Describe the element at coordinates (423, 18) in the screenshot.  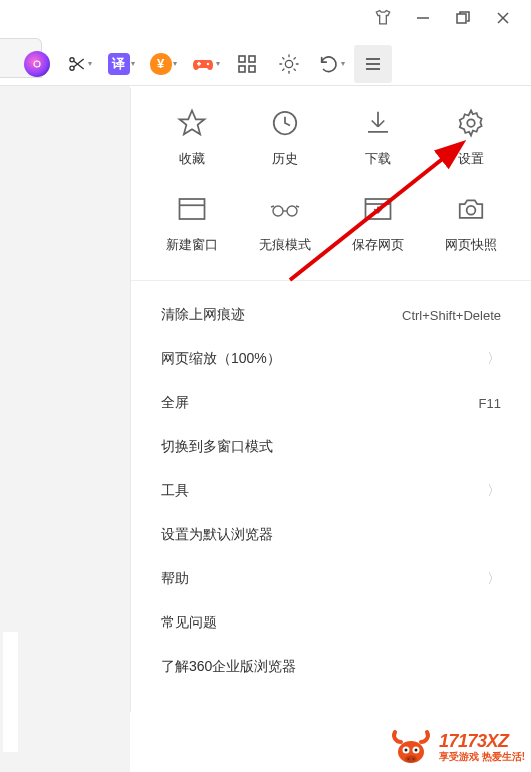
I see `minimize-button` at that location.